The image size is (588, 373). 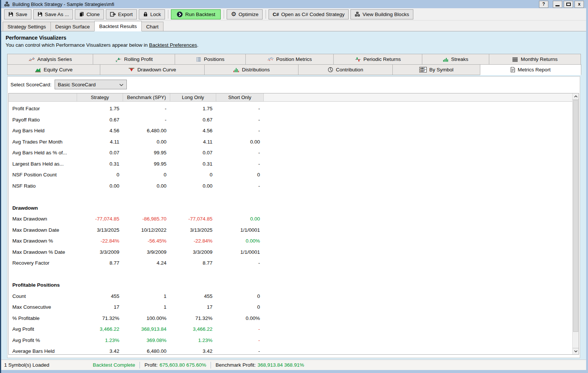 What do you see at coordinates (31, 59) in the screenshot?
I see `analysis-series-icon` at bounding box center [31, 59].